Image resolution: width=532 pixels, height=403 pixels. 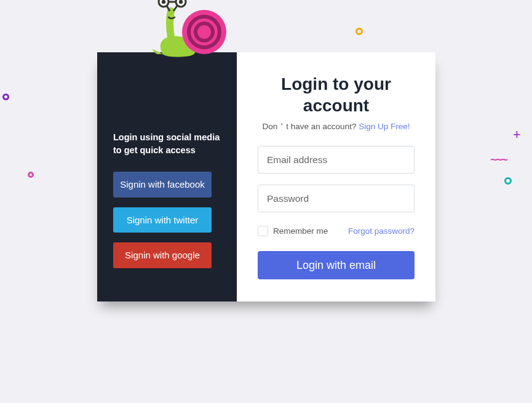 What do you see at coordinates (169, 144) in the screenshot?
I see `social-login-heading: Login using social media to get quick ac…` at bounding box center [169, 144].